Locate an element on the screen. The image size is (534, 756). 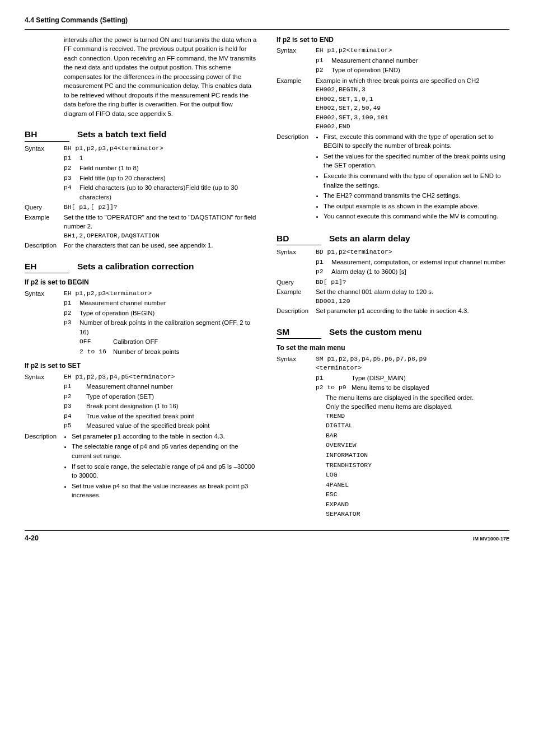
section-title: 4.4 Setting Commands (Setting) is located at coordinates (267, 21).